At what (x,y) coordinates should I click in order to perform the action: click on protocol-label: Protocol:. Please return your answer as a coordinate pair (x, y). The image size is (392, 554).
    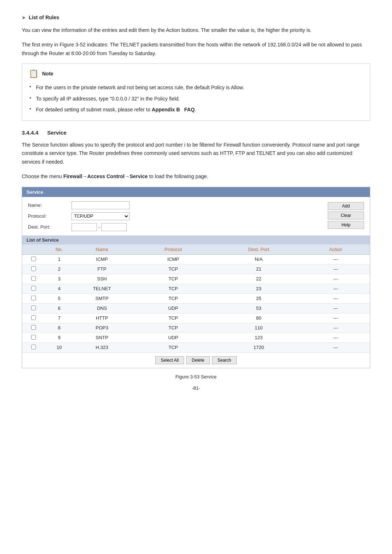
    Looking at the image, I should click on (50, 216).